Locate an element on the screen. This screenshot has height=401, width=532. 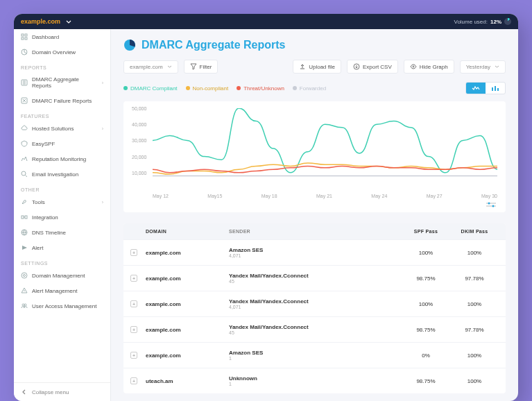
sidebar-item-alert-management: Alert Management is located at coordinates (62, 291).